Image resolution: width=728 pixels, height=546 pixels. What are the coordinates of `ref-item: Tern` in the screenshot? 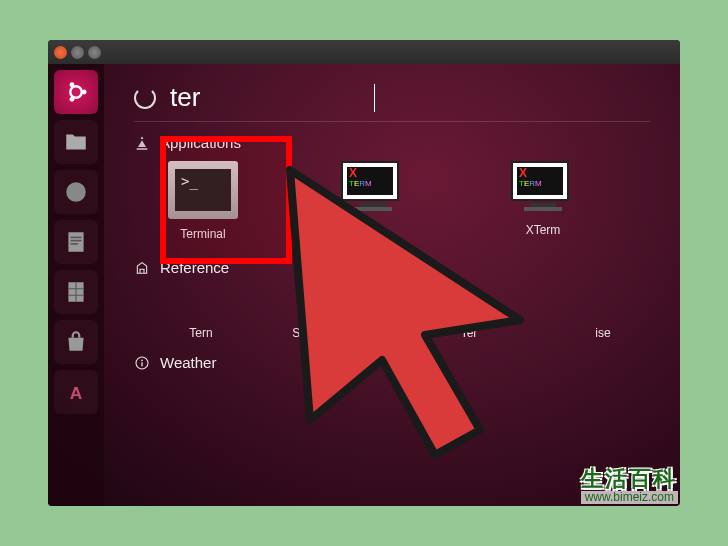 It's located at (201, 333).